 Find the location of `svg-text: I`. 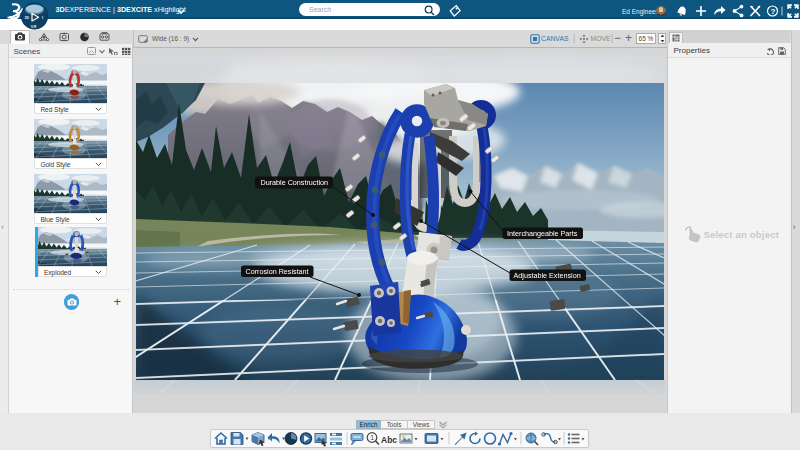

svg-text: I is located at coordinates (42, 18).